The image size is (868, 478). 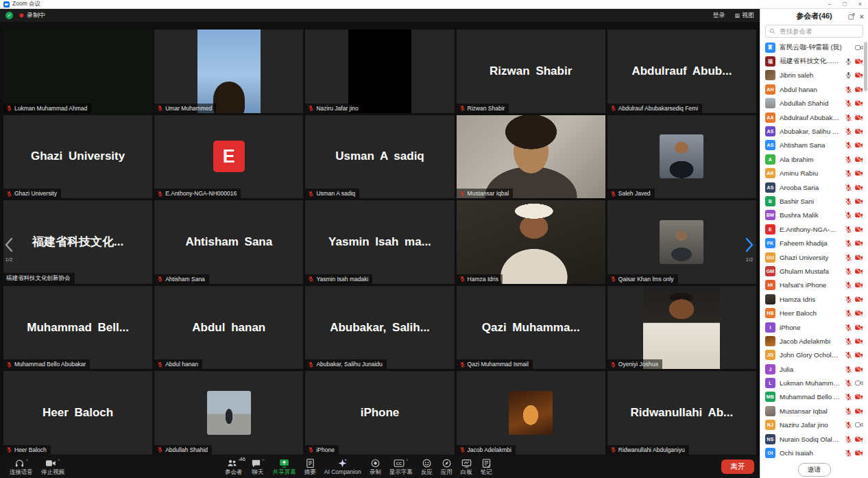 I want to click on video-tile-abubakar-salihu-junaidu: Abubakar, Salih...Abubakar, Salihu Junai…, so click(x=380, y=328).